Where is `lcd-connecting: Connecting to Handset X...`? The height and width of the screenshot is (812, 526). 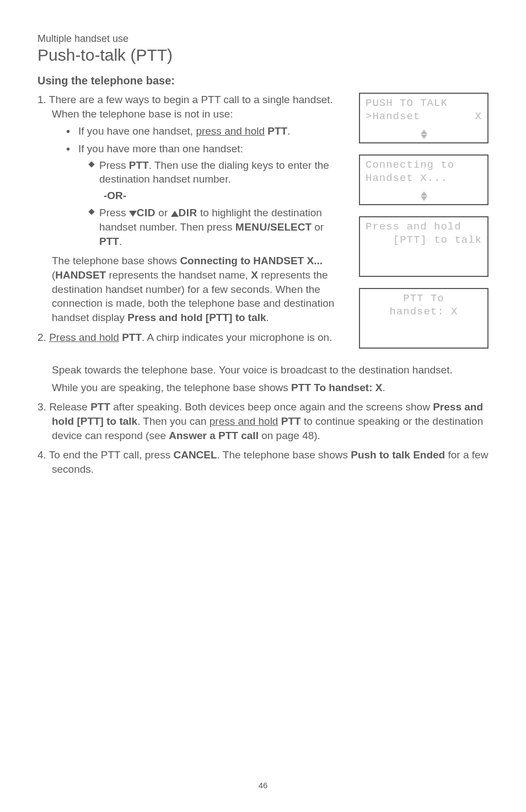 lcd-connecting: Connecting to Handset X... is located at coordinates (423, 180).